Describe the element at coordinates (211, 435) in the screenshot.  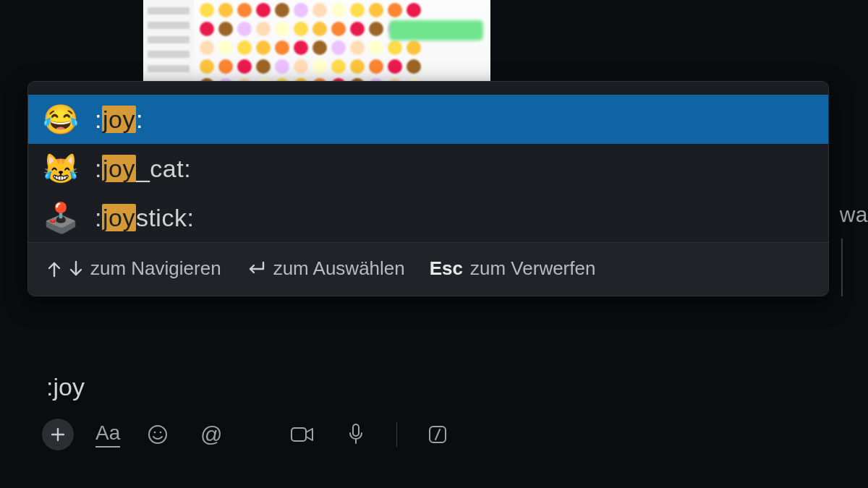
I see `mention-button: @` at that location.